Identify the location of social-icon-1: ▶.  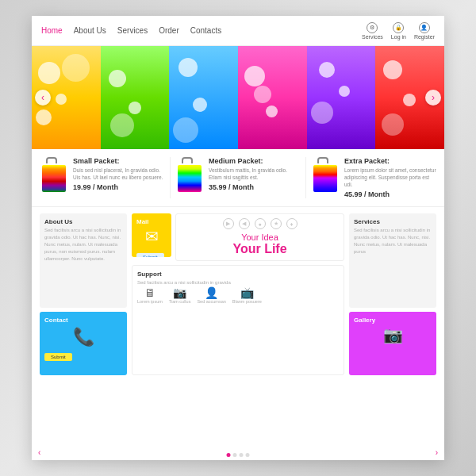
(228, 224).